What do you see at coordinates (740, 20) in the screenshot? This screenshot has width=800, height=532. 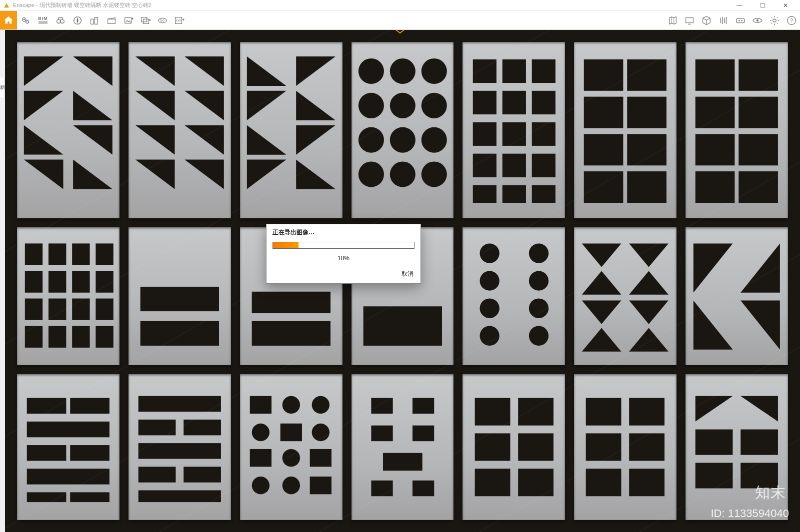 I see `vr-button` at bounding box center [740, 20].